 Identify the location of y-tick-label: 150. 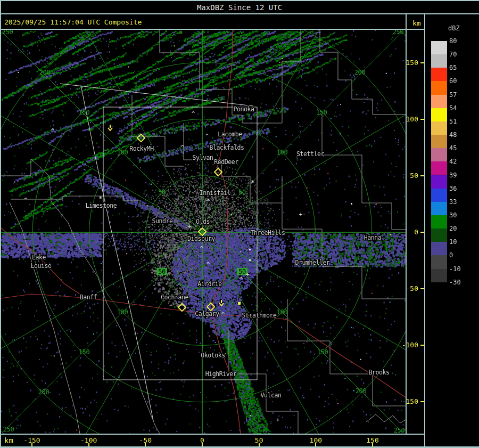
(407, 63).